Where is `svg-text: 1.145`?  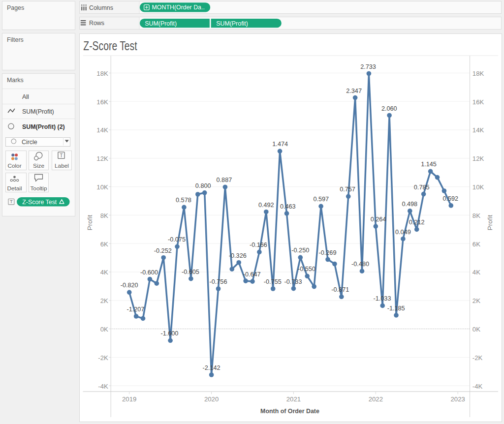
svg-text: 1.145 is located at coordinates (429, 164).